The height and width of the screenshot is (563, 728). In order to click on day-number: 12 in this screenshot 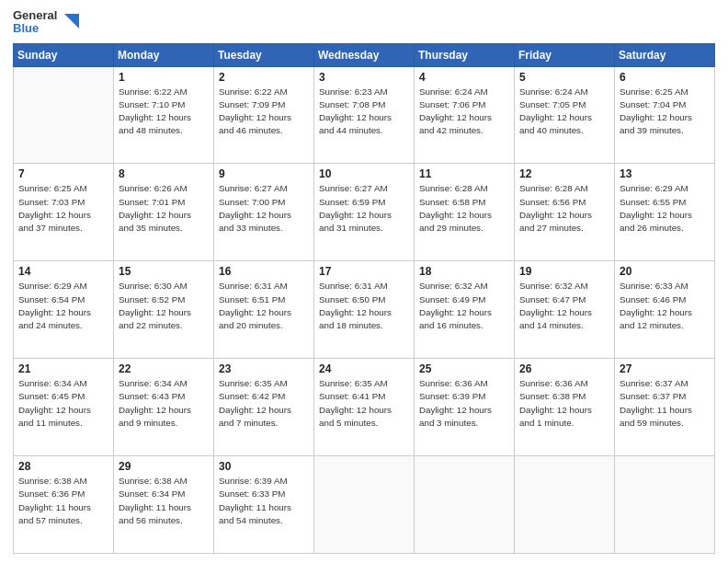, I will do `click(564, 174)`.